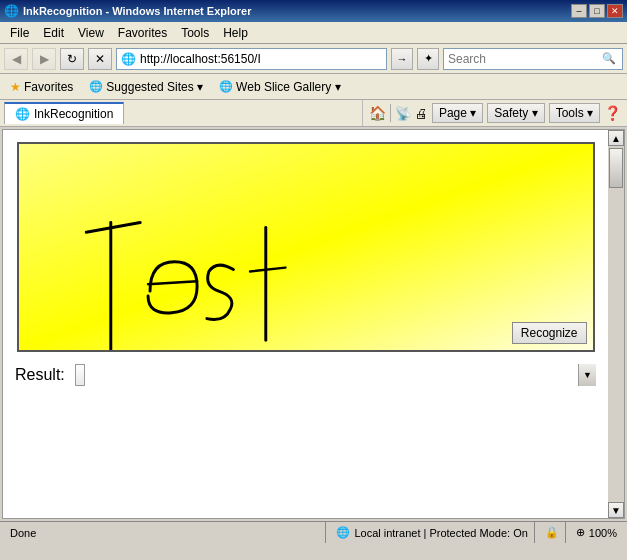 This screenshot has height=560, width=627. Describe the element at coordinates (616, 510) in the screenshot. I see `scroll-down-arrow: ▼` at that location.